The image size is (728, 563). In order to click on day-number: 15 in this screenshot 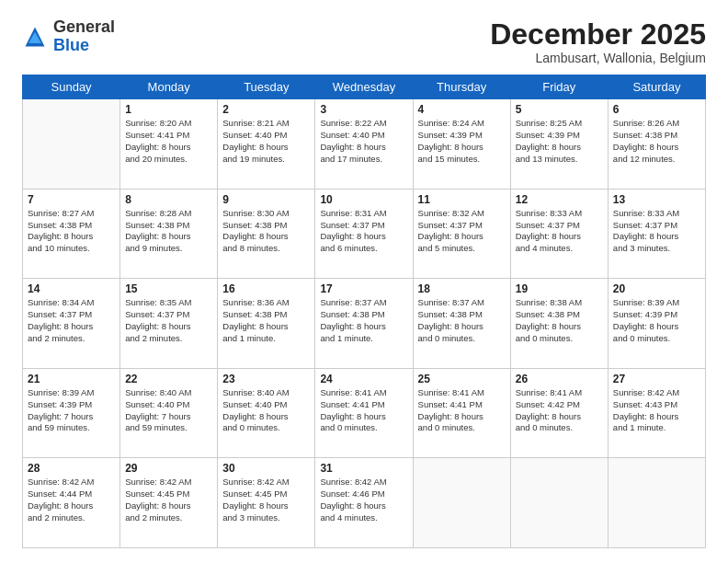, I will do `click(169, 289)`.